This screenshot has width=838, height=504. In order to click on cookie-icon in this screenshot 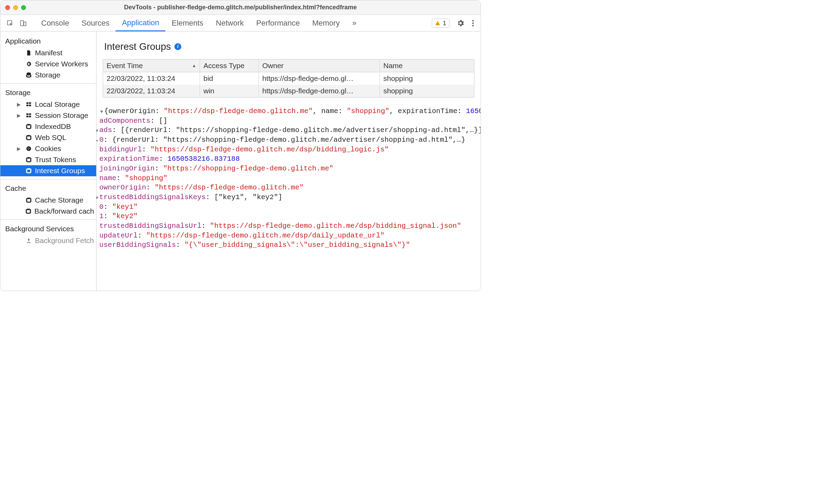, I will do `click(29, 149)`.